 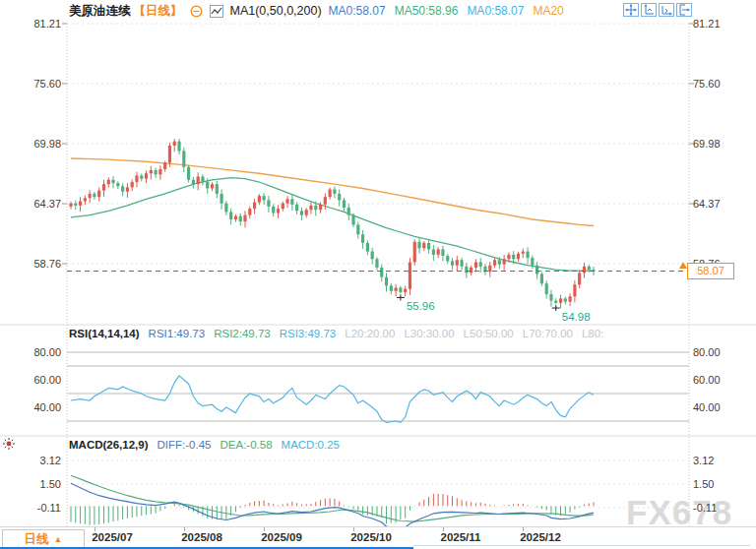 What do you see at coordinates (202, 537) in the screenshot?
I see `x-axis-label: 2025/08` at bounding box center [202, 537].